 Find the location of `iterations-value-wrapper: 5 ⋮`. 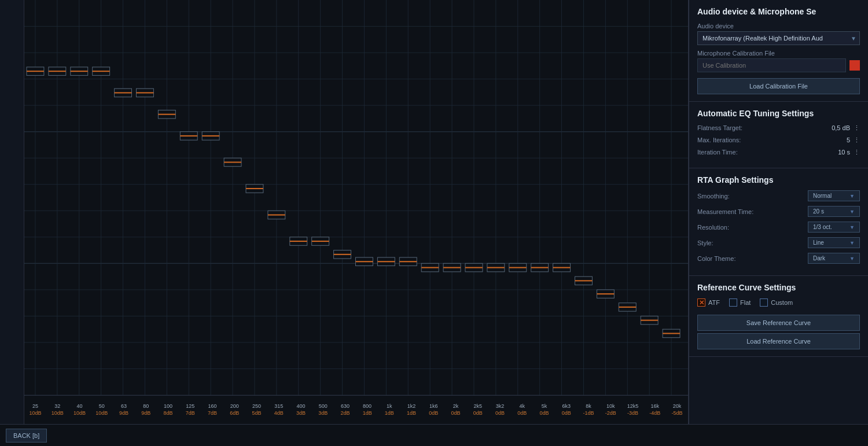

iterations-value-wrapper: 5 ⋮ is located at coordinates (853, 140).